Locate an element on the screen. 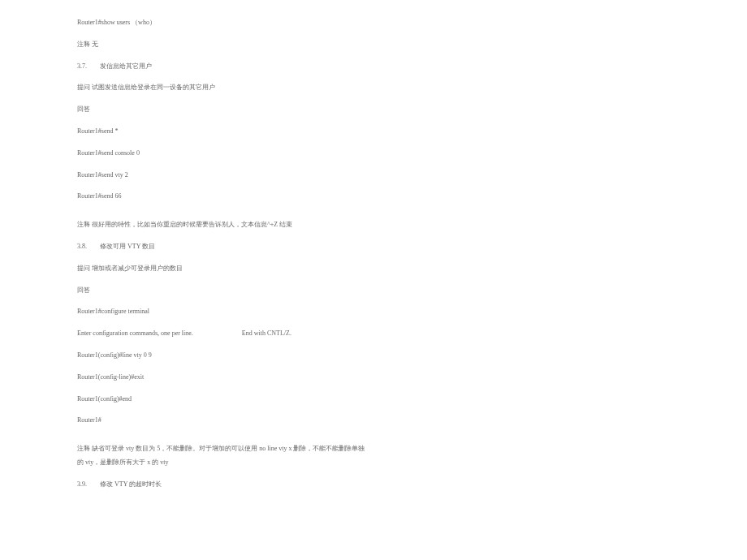 This screenshot has height=560, width=747. command-line: Router1#send 66 is located at coordinates (375, 196).